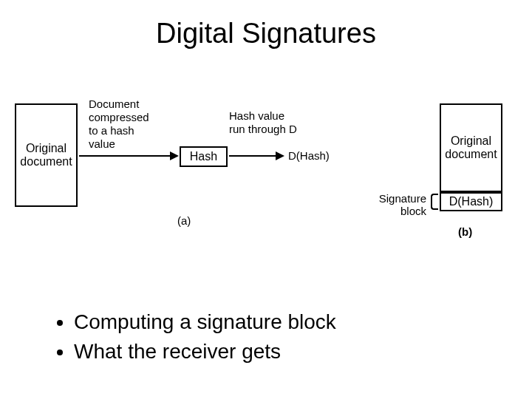 The image size is (532, 399). I want to click on box-original-document-a-label: Original document, so click(46, 155).